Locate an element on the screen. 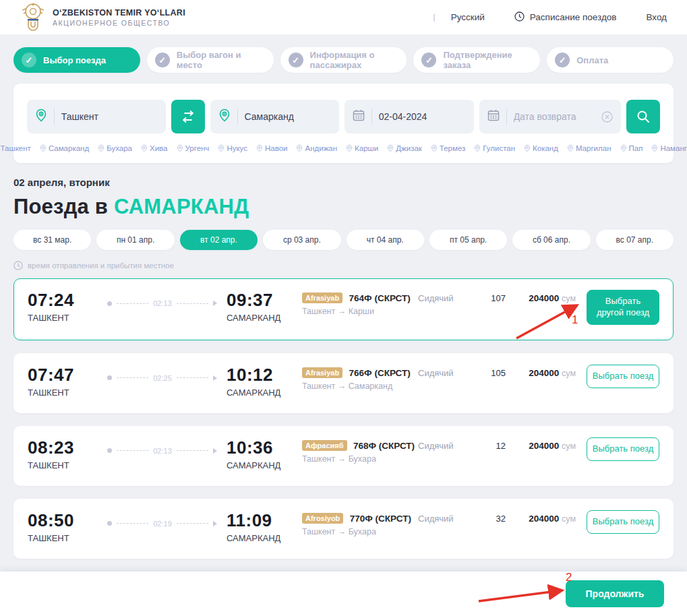 The height and width of the screenshot is (616, 687). select-train-button: Выбрать другой поезд is located at coordinates (623, 307).